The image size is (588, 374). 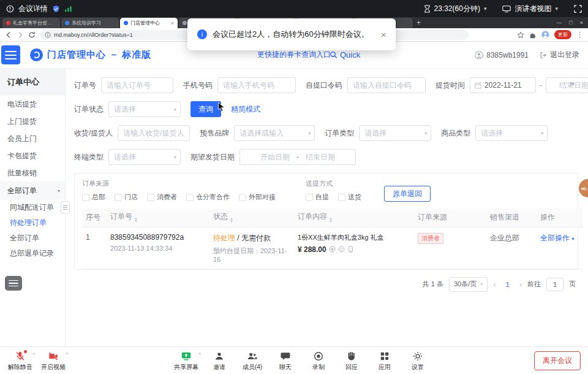 I want to click on source-checkbox: 外部对接, so click(x=257, y=197).